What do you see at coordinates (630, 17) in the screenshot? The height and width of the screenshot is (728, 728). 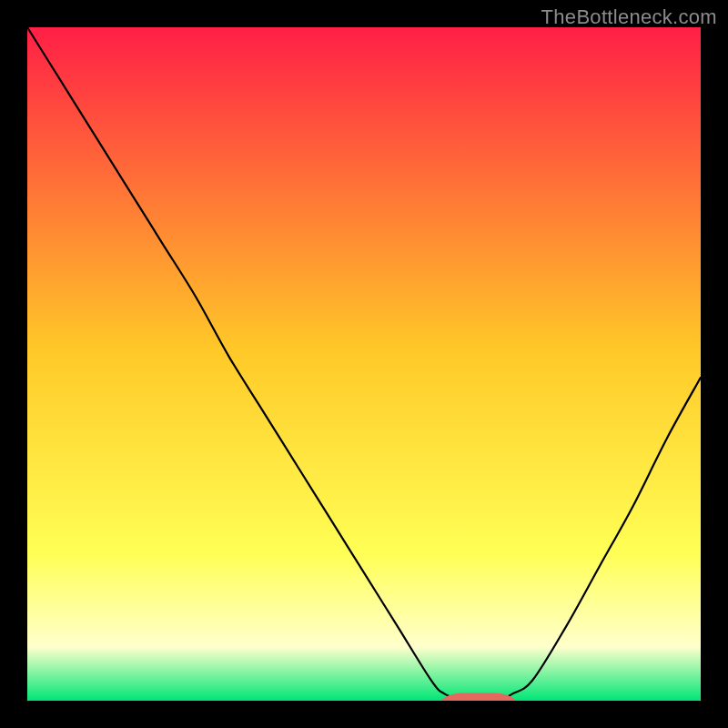 I see `watermark-text: TheBottleneck.com` at bounding box center [630, 17].